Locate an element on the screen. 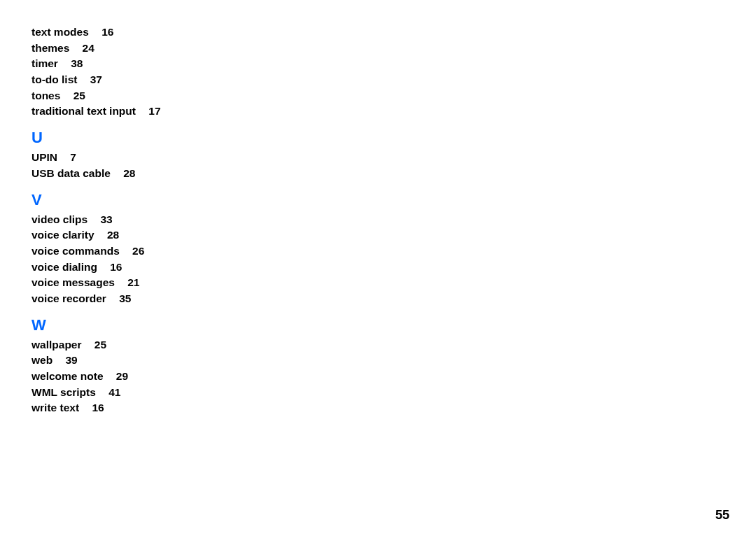 The width and height of the screenshot is (756, 545). index-term: USB data cable is located at coordinates (71, 174).